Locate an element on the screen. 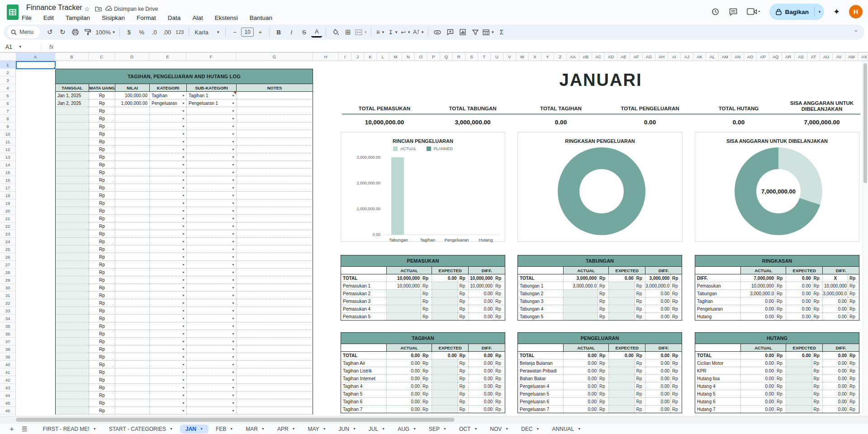 This screenshot has width=868, height=434. strikethrough-button: S is located at coordinates (304, 32).